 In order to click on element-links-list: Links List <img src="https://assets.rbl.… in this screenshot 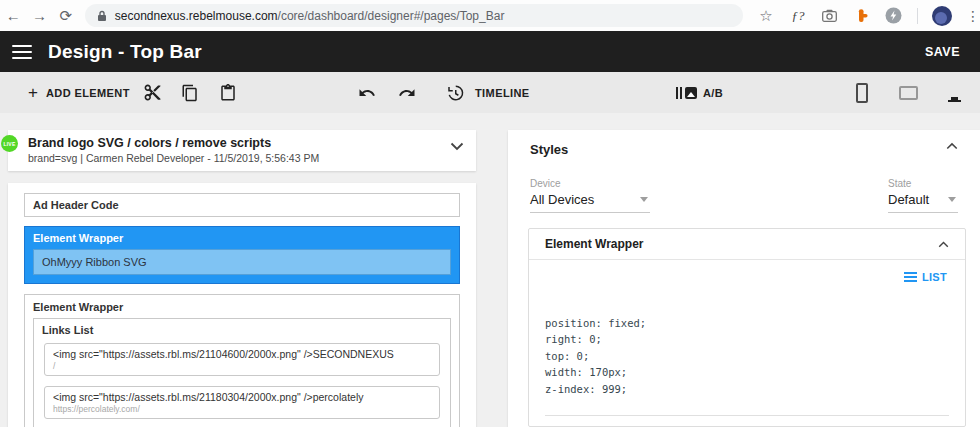, I will do `click(242, 372)`.